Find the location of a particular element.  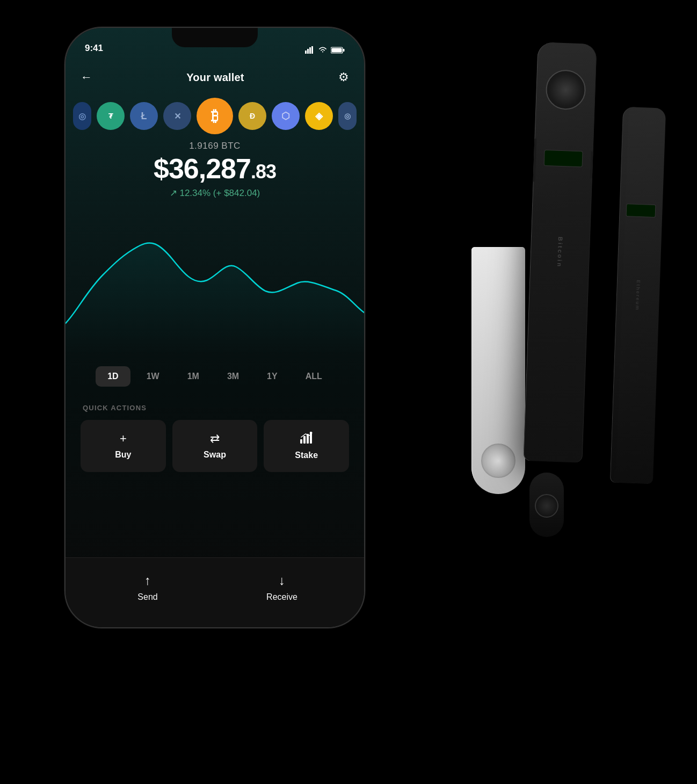

settings-button: ⚙ is located at coordinates (344, 77).